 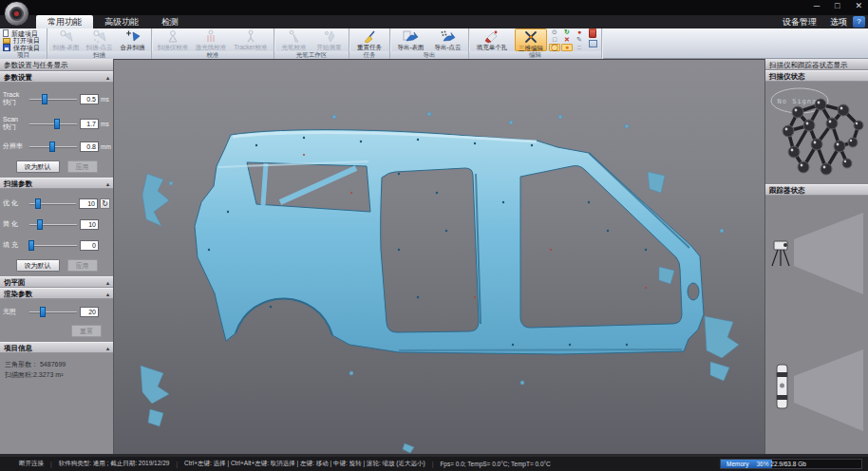 What do you see at coordinates (579, 47) in the screenshot?
I see `more-tools-icon: ::` at bounding box center [579, 47].